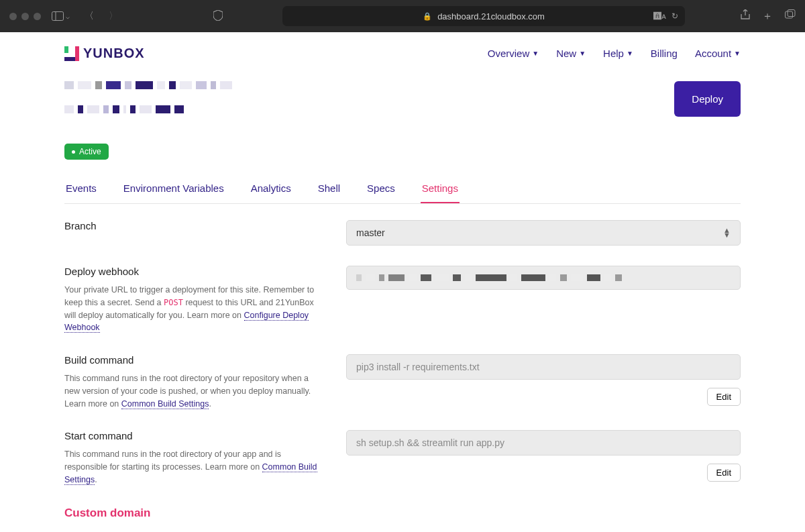 Image resolution: width=805 pixels, height=532 pixels. What do you see at coordinates (613, 54) in the screenshot?
I see `nav-help-label: Help` at bounding box center [613, 54].